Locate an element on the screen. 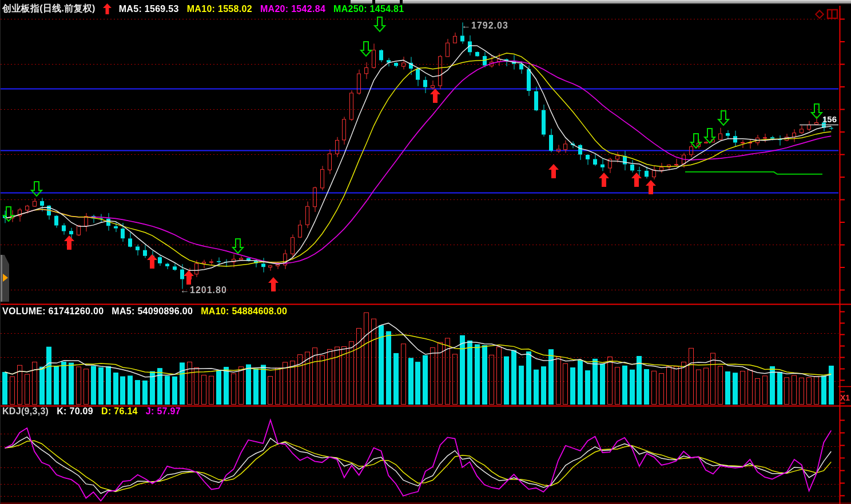  kdj-header: KDJ(9,3,3)K: 70.09D: 76.14J: 57.97 is located at coordinates (92, 411).